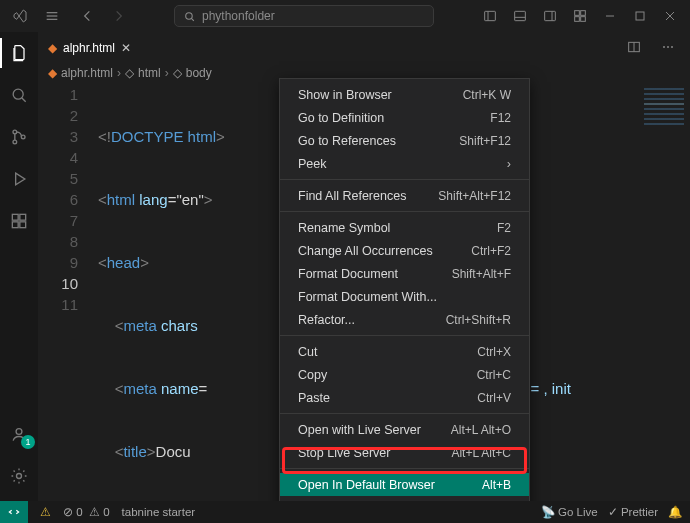 The width and height of the screenshot is (690, 523). Describe the element at coordinates (404, 250) in the screenshot. I see `menu-item: Change All OccurrencesCtrl+F2` at that location.